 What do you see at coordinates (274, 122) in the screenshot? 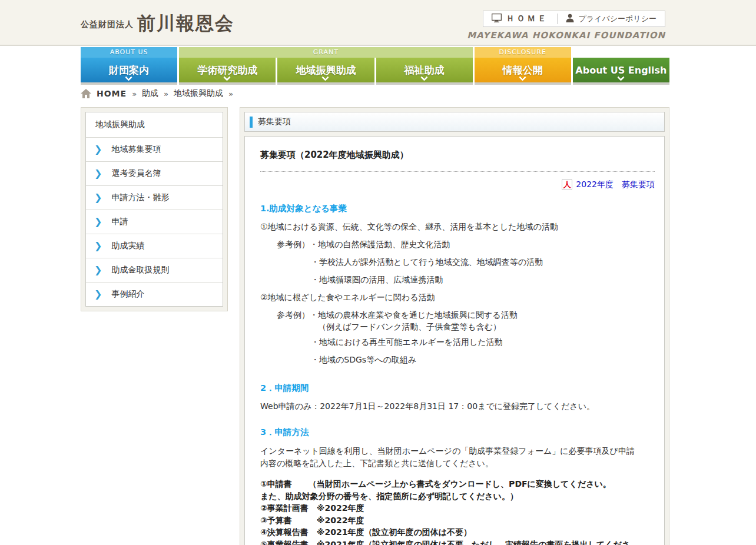
I see `panel-title: 募集要項` at bounding box center [274, 122].